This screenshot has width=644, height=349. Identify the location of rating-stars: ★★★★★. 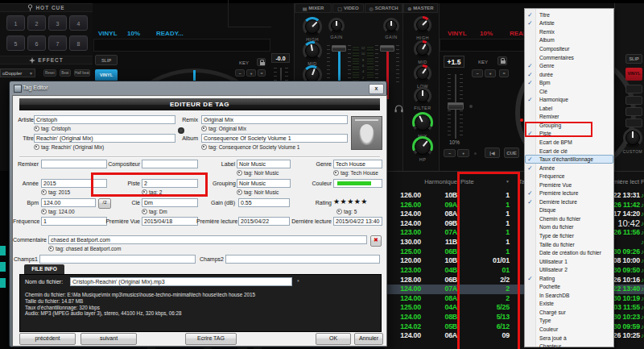
(351, 202).